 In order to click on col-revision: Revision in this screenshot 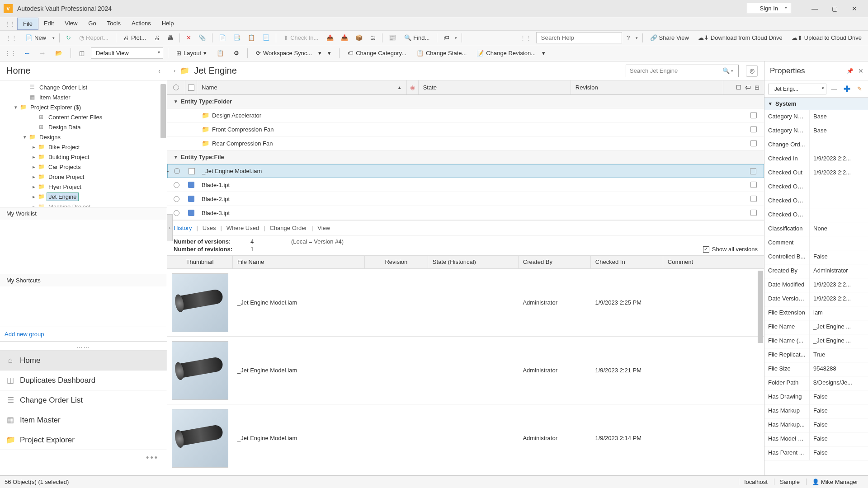, I will do `click(647, 88)`.